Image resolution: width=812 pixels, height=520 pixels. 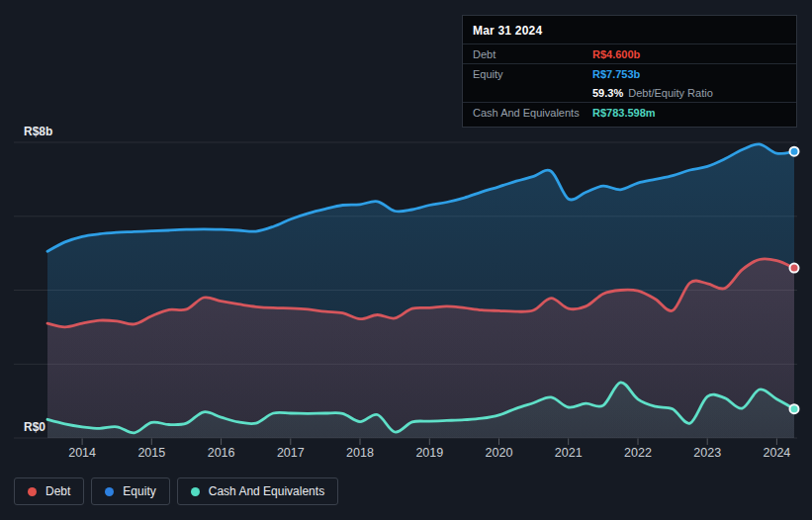 I want to click on tooltip-debt-row: Debt R$4.600b, so click(x=629, y=53).